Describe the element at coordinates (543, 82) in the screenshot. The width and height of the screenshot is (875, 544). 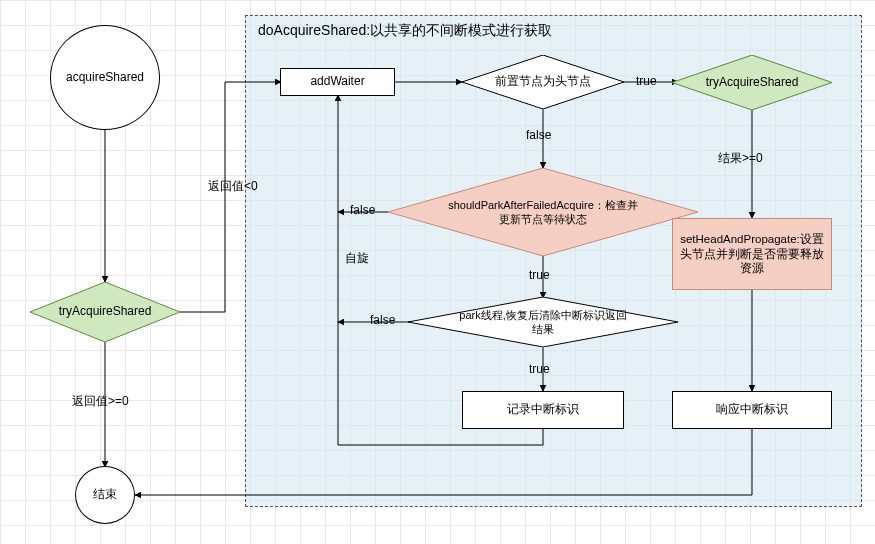
I see `predhead-label: 前置节点为头节点` at that location.